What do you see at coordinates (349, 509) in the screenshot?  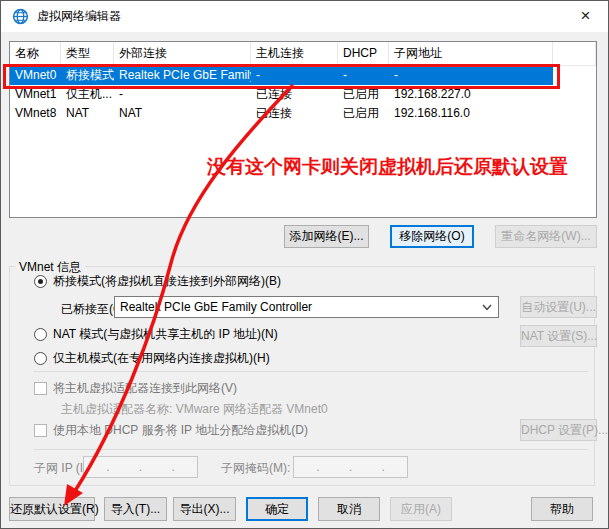 I see `cancel-button: 取消` at bounding box center [349, 509].